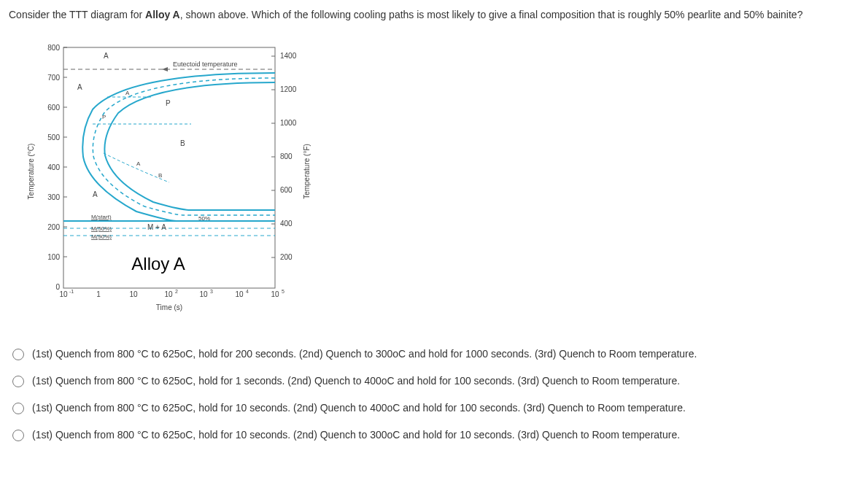 Image resolution: width=844 pixels, height=504 pixels. Describe the element at coordinates (101, 217) in the screenshot. I see `svg-text: M(start)` at that location.